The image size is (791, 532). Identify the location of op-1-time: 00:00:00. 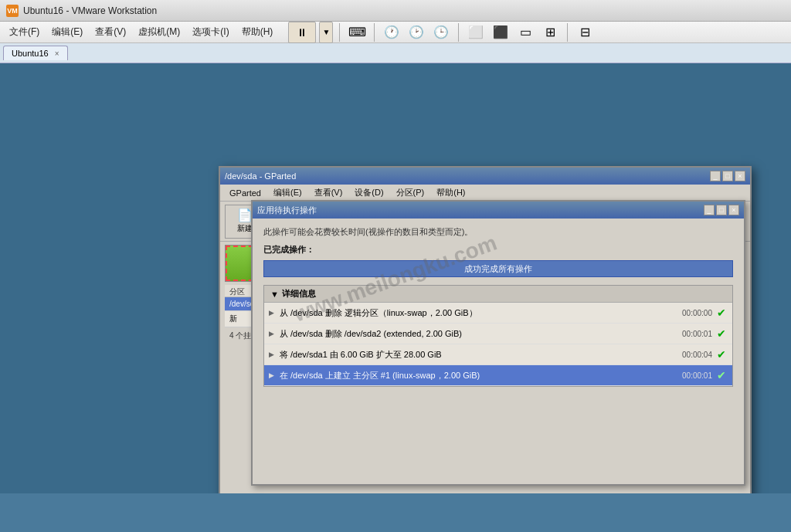
(697, 313).